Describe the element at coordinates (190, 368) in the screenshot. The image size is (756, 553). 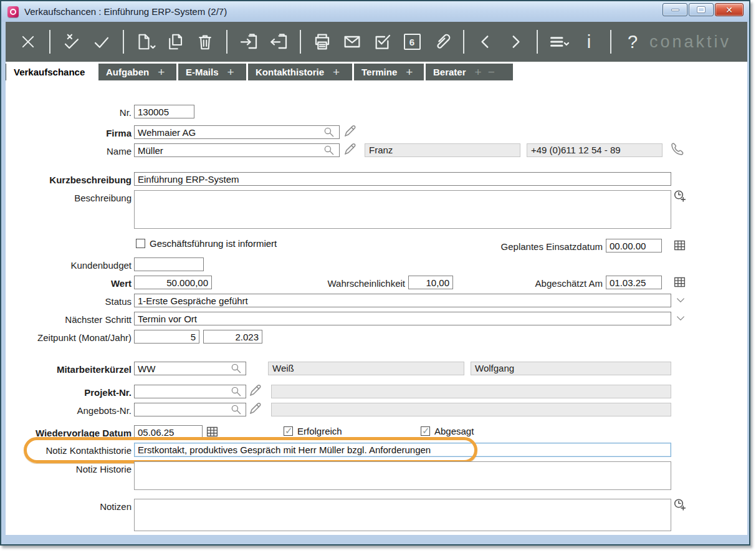
I see `mitarbeiterkuerzel-input` at that location.